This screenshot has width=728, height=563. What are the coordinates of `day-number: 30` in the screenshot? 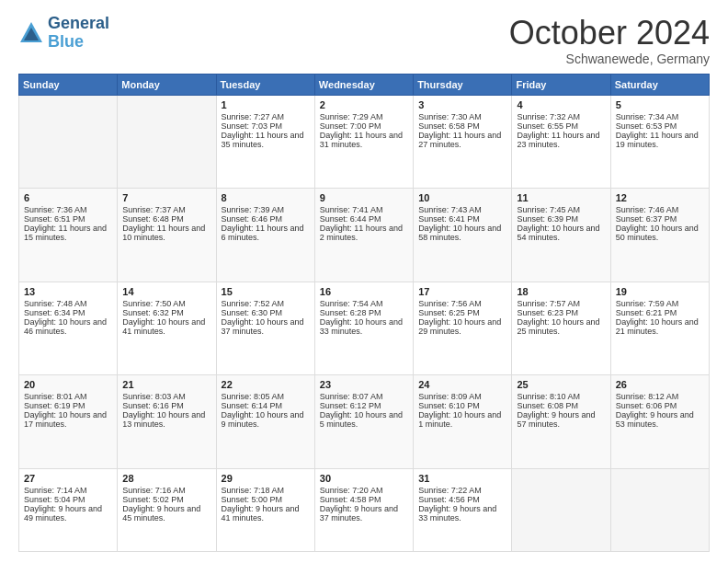 It's located at (364, 478).